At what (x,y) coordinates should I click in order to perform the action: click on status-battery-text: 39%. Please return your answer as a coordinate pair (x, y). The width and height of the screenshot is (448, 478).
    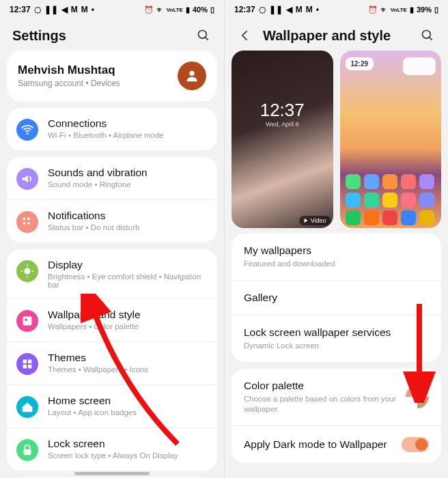
    Looking at the image, I should click on (424, 10).